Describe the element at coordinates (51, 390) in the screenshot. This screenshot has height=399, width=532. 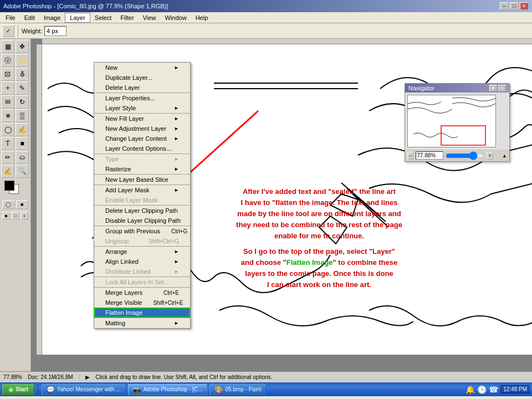
I see `yahoo-icon: 💬` at that location.